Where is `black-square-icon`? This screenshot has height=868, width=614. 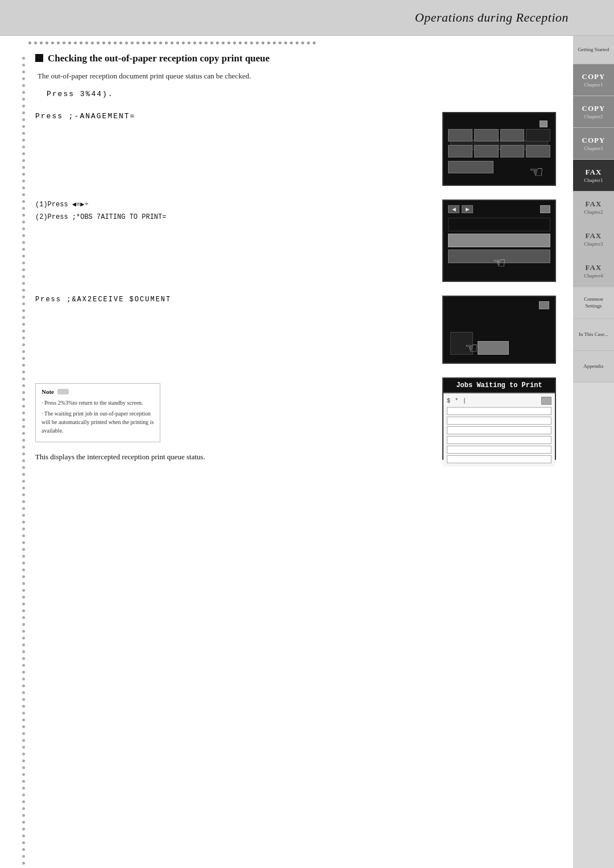 black-square-icon is located at coordinates (39, 58).